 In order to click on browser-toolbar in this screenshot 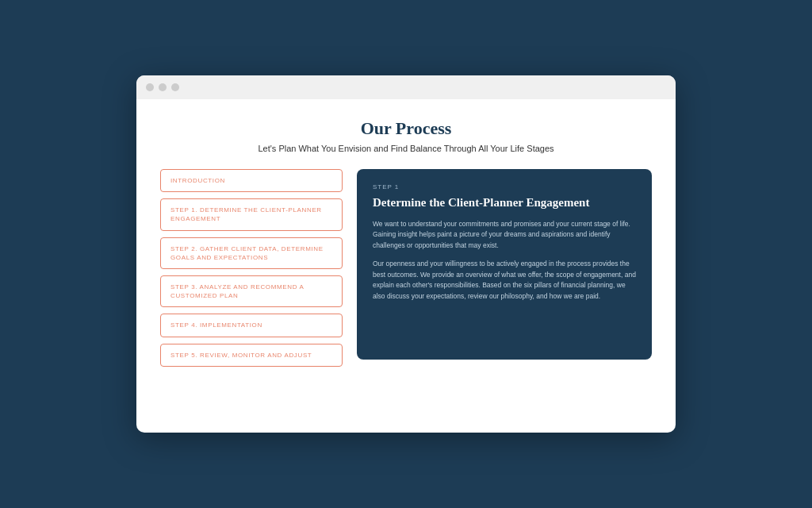, I will do `click(406, 87)`.